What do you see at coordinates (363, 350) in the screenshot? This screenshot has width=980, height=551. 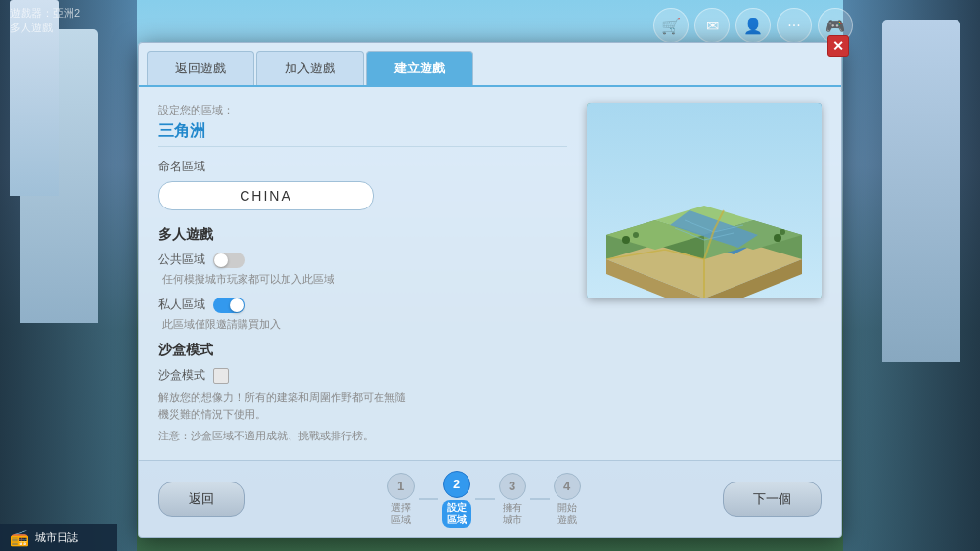 I see `sandbox-title: 沙盒模式` at bounding box center [363, 350].